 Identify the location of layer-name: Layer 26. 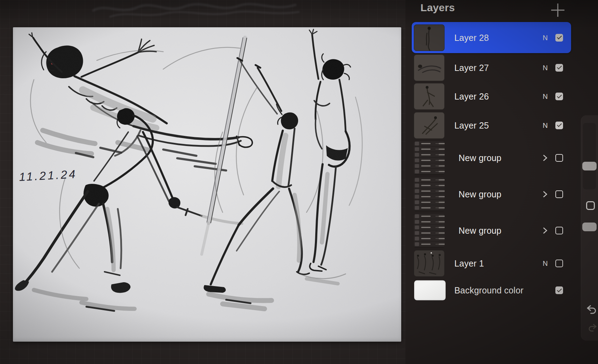
(472, 96).